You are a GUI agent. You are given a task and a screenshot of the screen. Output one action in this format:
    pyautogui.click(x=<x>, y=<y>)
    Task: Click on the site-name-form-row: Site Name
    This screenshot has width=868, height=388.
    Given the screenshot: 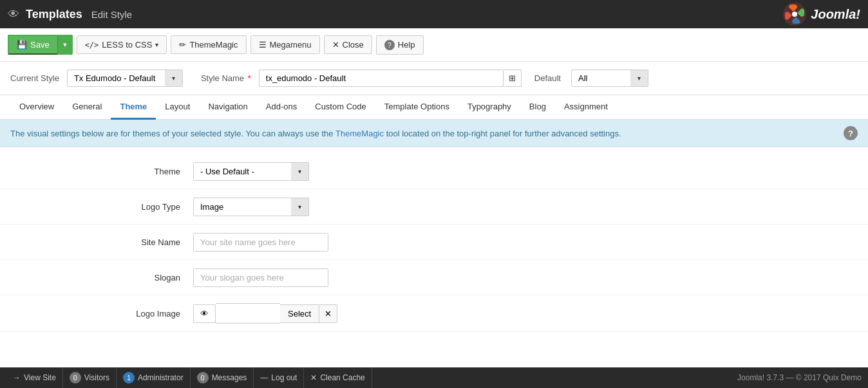 What is the action you would take?
    pyautogui.click(x=434, y=242)
    